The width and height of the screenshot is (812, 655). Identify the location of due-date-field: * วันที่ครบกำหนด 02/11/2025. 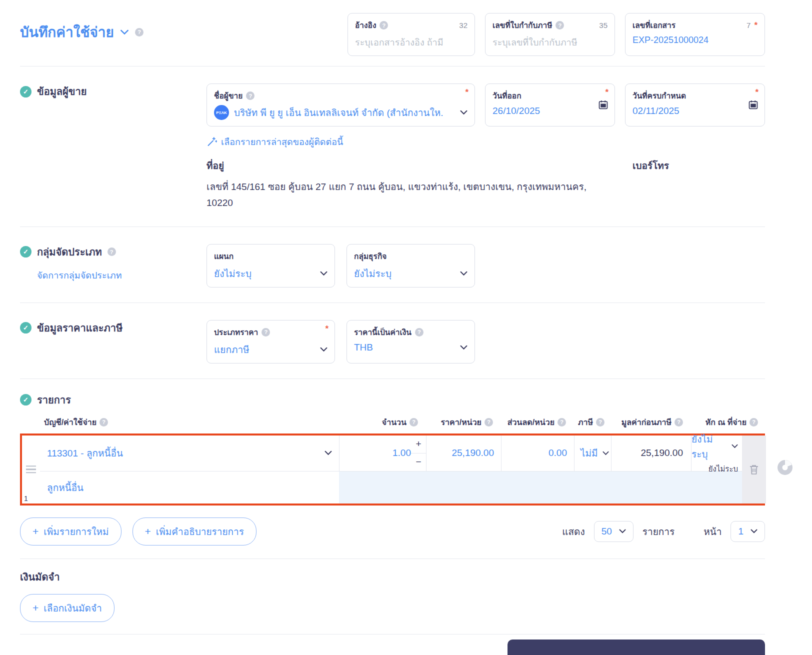
(695, 105).